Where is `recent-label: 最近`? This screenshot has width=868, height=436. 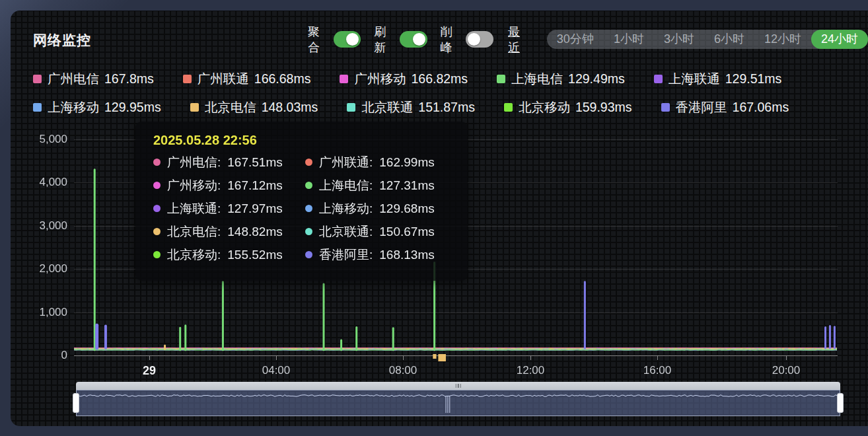
recent-label: 最近 is located at coordinates (519, 40).